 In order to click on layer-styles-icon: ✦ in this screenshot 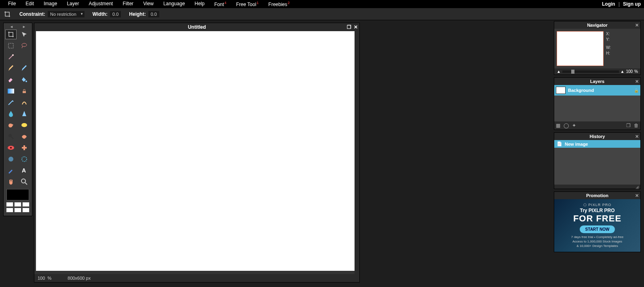, I will do `click(574, 125)`.